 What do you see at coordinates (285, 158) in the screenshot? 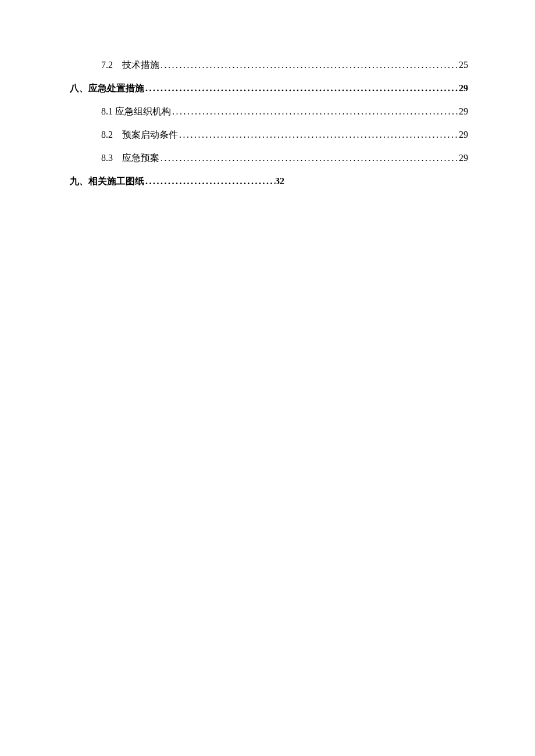
I see `toc-entry: 8.3 应急预案 29` at bounding box center [285, 158].